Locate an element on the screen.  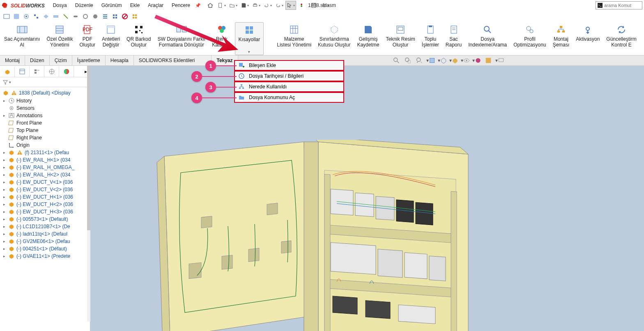
dd-dosya-konumu: Dosya Konumunu Aç is located at coordinates (289, 97).